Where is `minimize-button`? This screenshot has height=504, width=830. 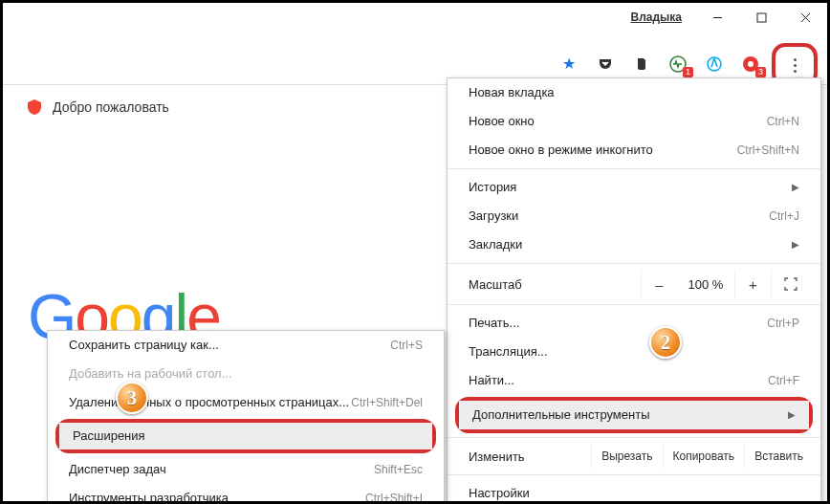
minimize-button is located at coordinates (717, 17).